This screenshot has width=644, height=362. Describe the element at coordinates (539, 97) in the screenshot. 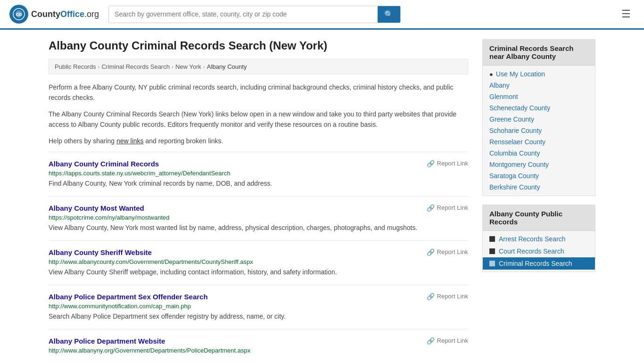

I see `sidebar-nearby-item: Glenmont` at that location.